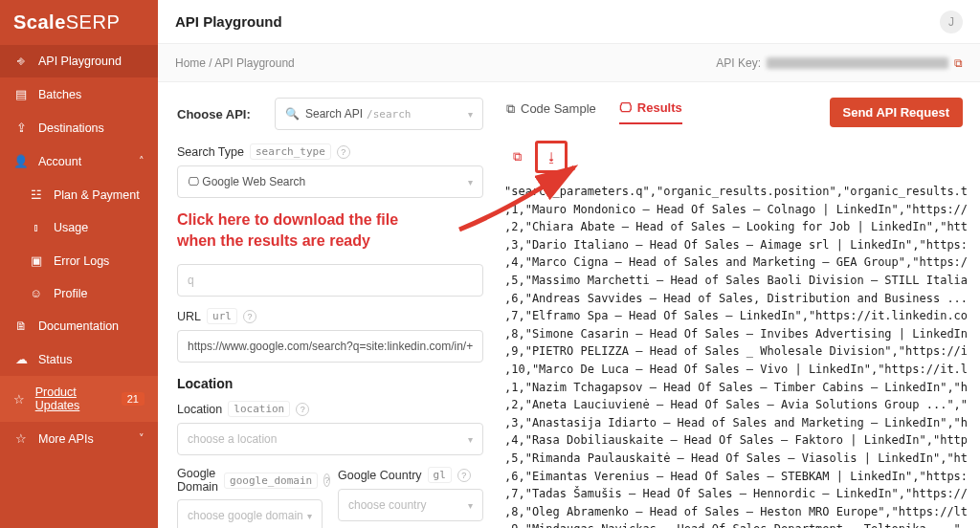 The width and height of the screenshot is (980, 528). I want to click on api-key-area: API Key: ⧉, so click(839, 63).